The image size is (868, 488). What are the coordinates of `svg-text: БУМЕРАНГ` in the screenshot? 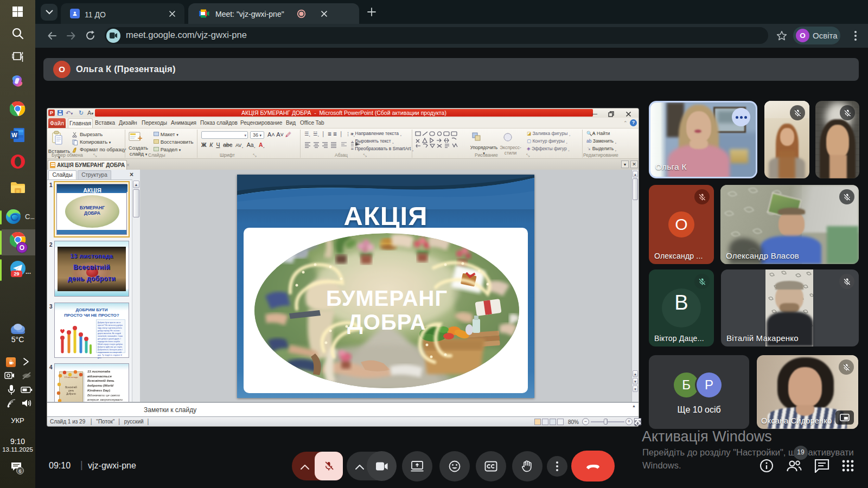 It's located at (387, 298).